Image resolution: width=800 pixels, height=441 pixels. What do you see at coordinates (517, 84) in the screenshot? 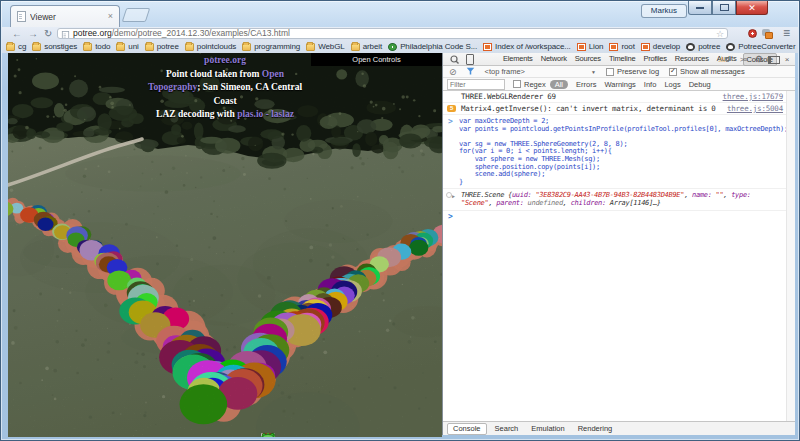
I see `regex-checkbox` at bounding box center [517, 84].